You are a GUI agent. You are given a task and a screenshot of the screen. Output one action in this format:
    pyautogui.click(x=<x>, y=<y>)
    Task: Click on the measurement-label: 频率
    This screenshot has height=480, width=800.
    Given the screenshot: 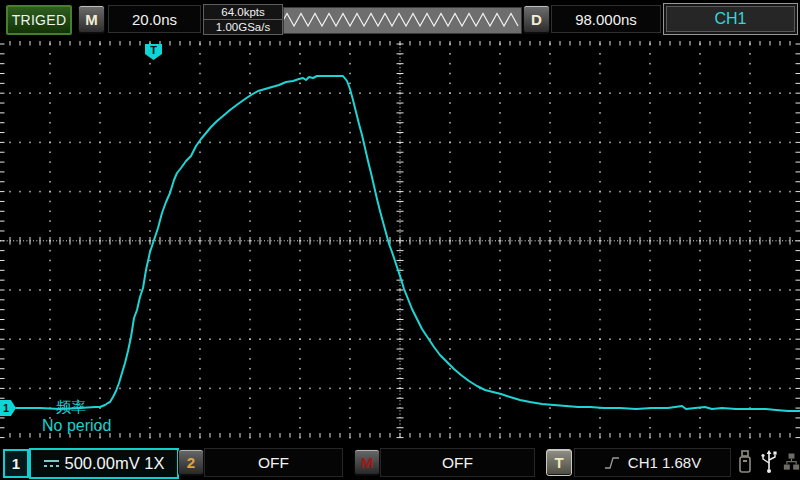 What is the action you would take?
    pyautogui.click(x=71, y=408)
    